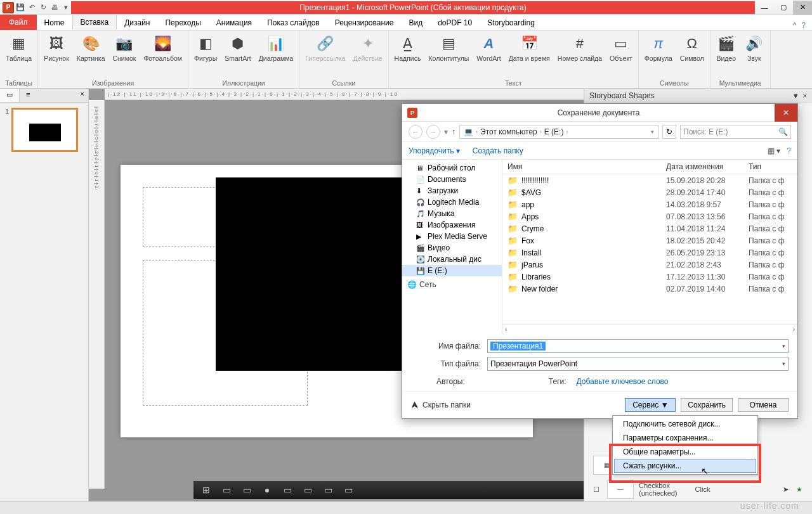 Image resolution: width=812 pixels, height=514 pixels. What do you see at coordinates (692, 48) in the screenshot?
I see `cmd-symbol: ΩСимвол` at bounding box center [692, 48].